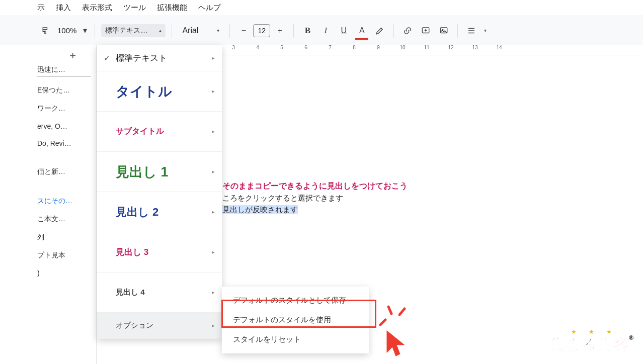 The height and width of the screenshot is (364, 643). I want to click on align-button, so click(471, 31).